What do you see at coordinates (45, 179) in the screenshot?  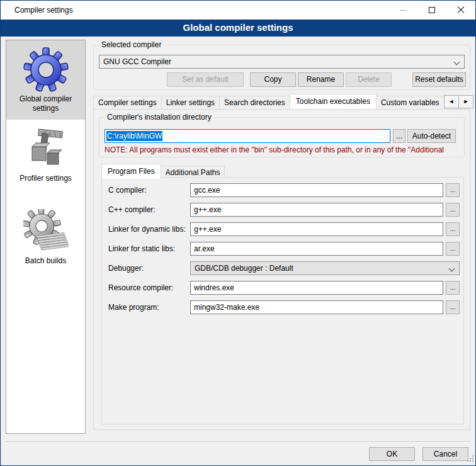 I see `sidebar-item-label: Profiler settings` at bounding box center [45, 179].